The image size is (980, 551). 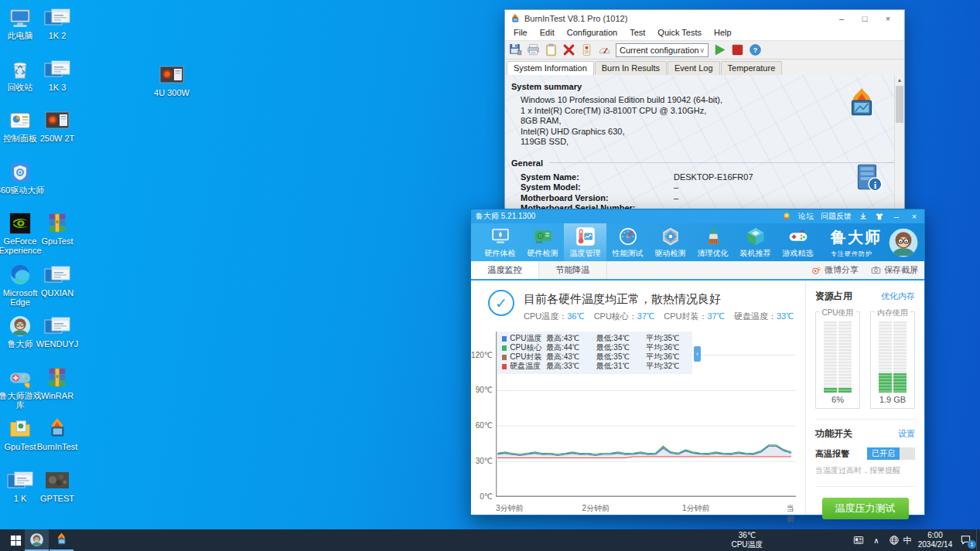 I want to click on nav-item-6: 装机推荐, so click(x=755, y=243).